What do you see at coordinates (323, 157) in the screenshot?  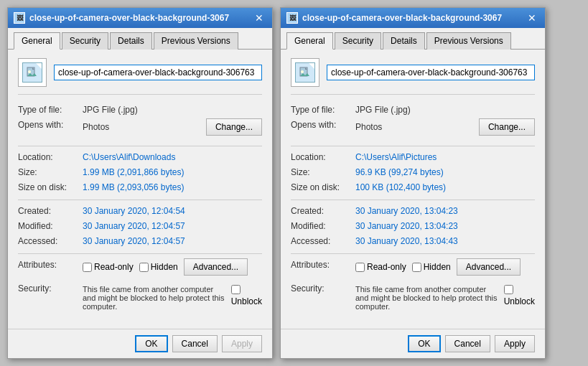 I see `location-label-2: Location:` at bounding box center [323, 157].